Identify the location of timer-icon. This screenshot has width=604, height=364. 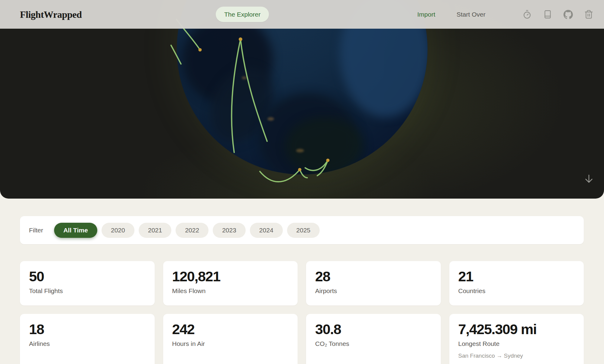
(527, 14).